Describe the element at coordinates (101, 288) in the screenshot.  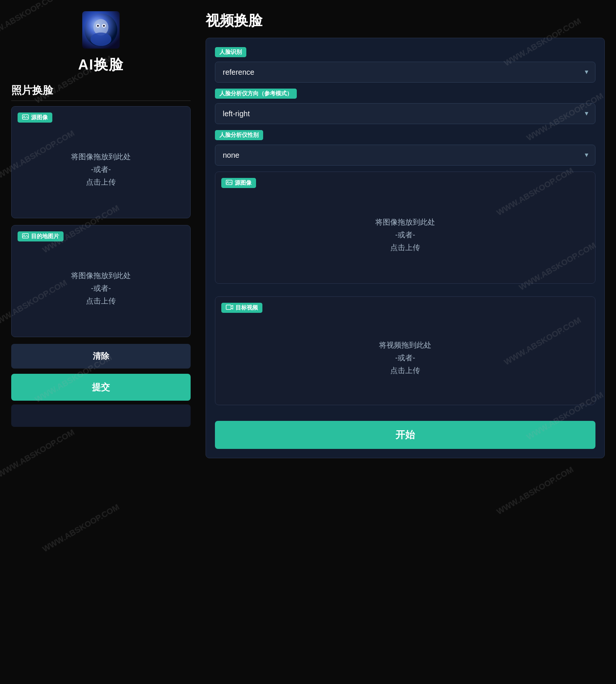
I see `target-image-upload-area: 将图像拖放到此处 -或者- 点击上传` at that location.